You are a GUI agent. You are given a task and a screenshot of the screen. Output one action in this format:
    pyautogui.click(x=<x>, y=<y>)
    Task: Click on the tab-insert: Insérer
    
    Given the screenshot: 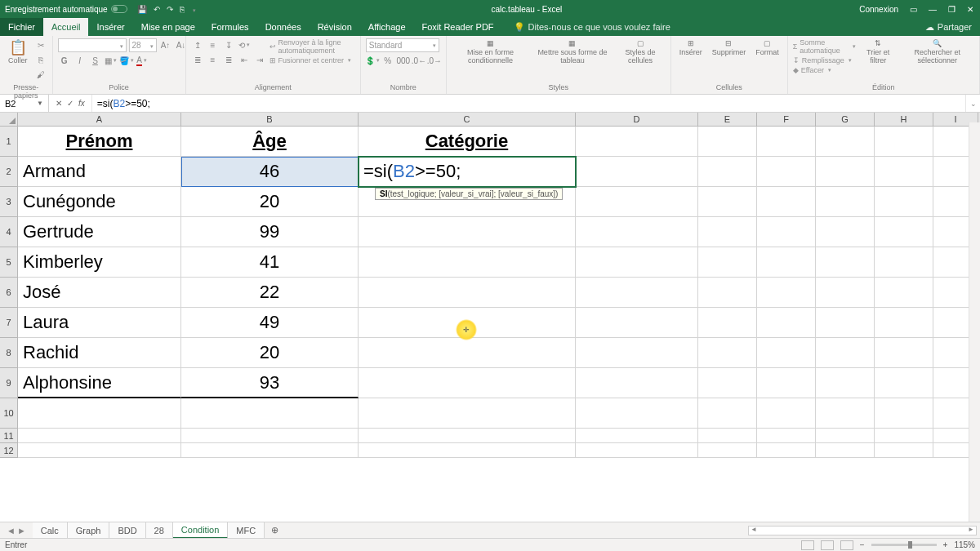 What is the action you would take?
    pyautogui.click(x=110, y=27)
    